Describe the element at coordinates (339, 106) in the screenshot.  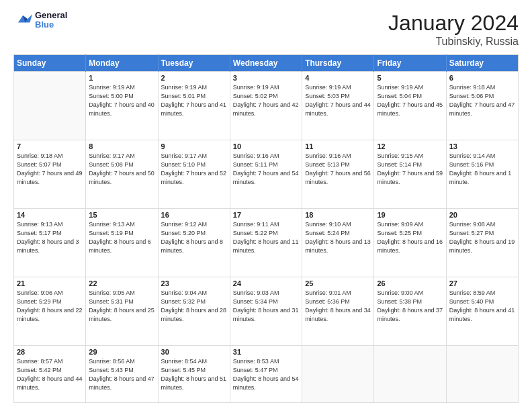
I see `calendar-cell: 4Sunrise: 9:19 AMSunset: 5:03 PMDaylight…` at that location.